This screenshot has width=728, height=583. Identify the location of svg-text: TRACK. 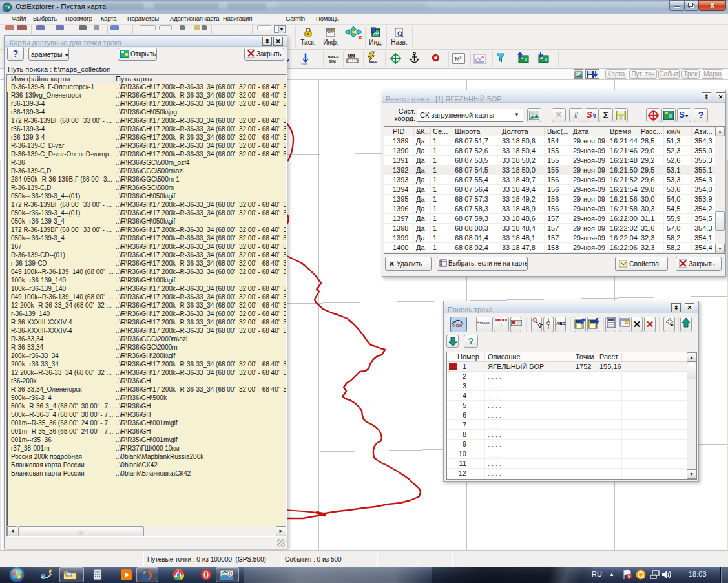
(484, 323).